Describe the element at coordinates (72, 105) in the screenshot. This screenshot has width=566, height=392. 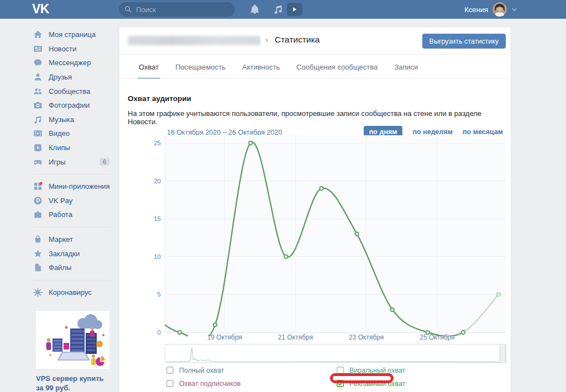
I see `sidebar-item-photos: Фотографии` at that location.